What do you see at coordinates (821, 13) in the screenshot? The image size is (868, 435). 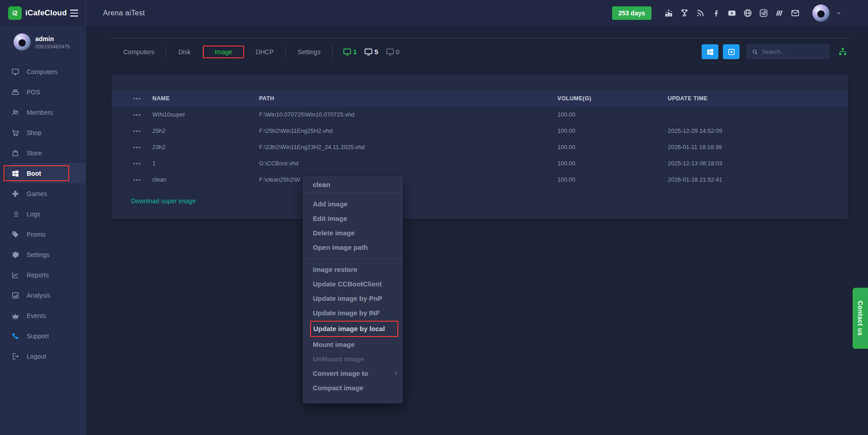 I see `user-avatar` at bounding box center [821, 13].